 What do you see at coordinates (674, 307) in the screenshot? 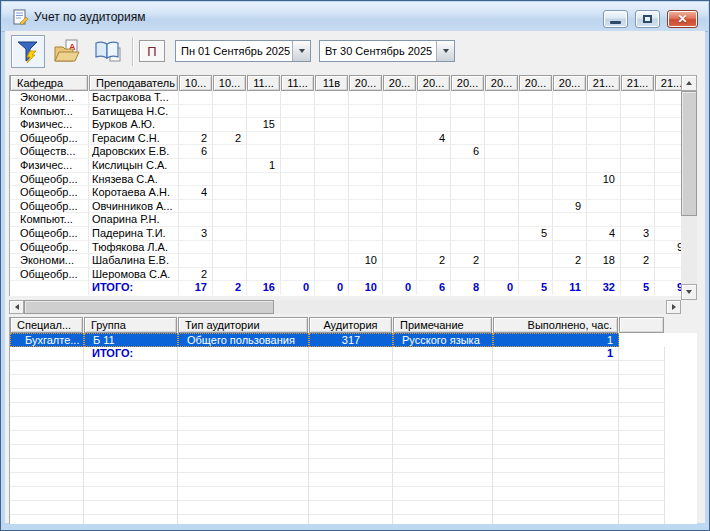
I see `scroll-right-button` at bounding box center [674, 307].